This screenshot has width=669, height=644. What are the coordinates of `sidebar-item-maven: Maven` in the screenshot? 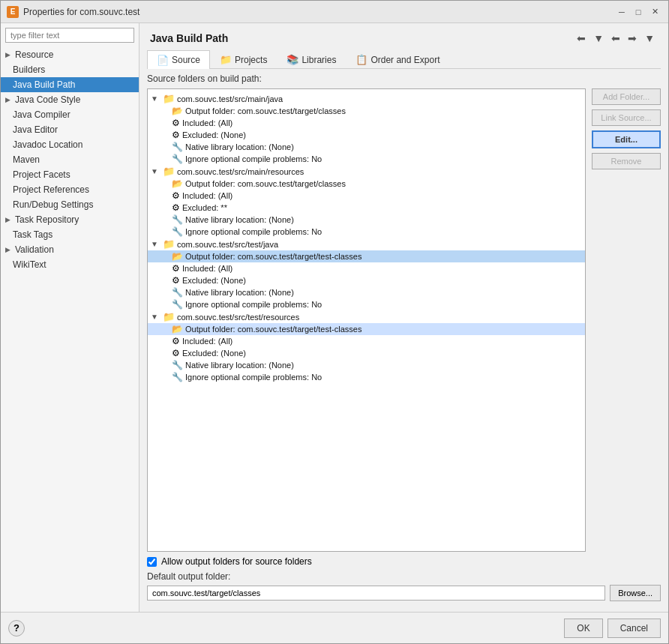 It's located at (70, 160).